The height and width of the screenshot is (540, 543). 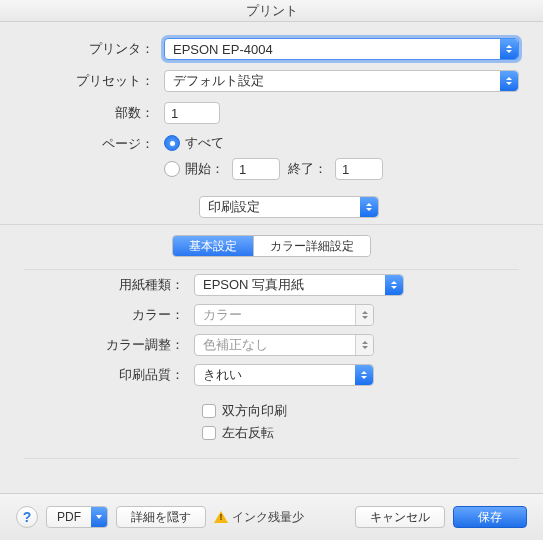 I want to click on section-select: 印刷設定, so click(x=289, y=207).